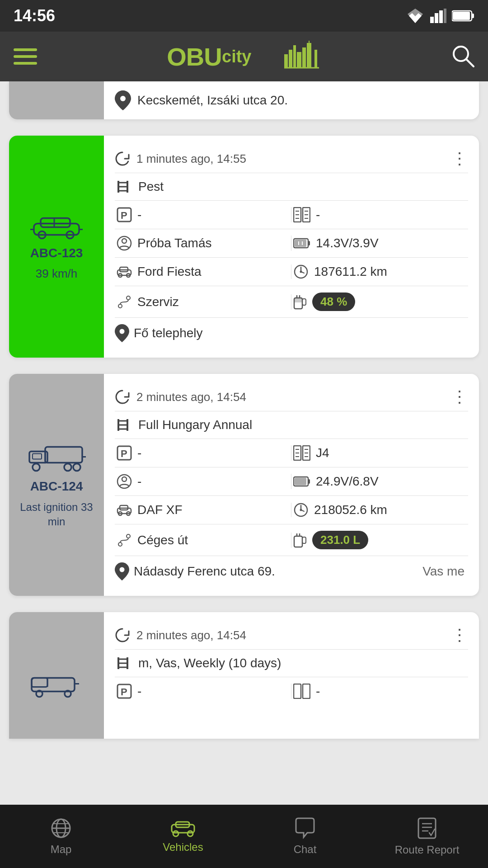 This screenshot has width=488, height=868. I want to click on route-col-2: Céges út, so click(203, 540).